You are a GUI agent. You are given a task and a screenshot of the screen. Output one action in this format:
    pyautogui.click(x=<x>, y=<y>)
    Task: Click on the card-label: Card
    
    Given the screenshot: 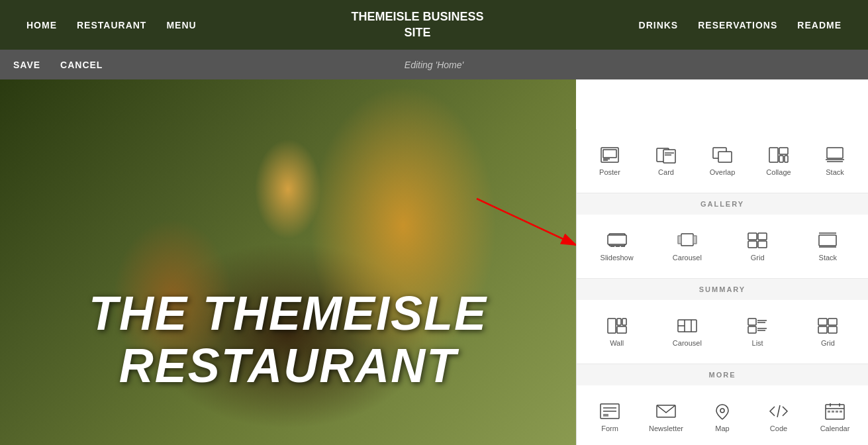 What is the action you would take?
    pyautogui.click(x=666, y=172)
    